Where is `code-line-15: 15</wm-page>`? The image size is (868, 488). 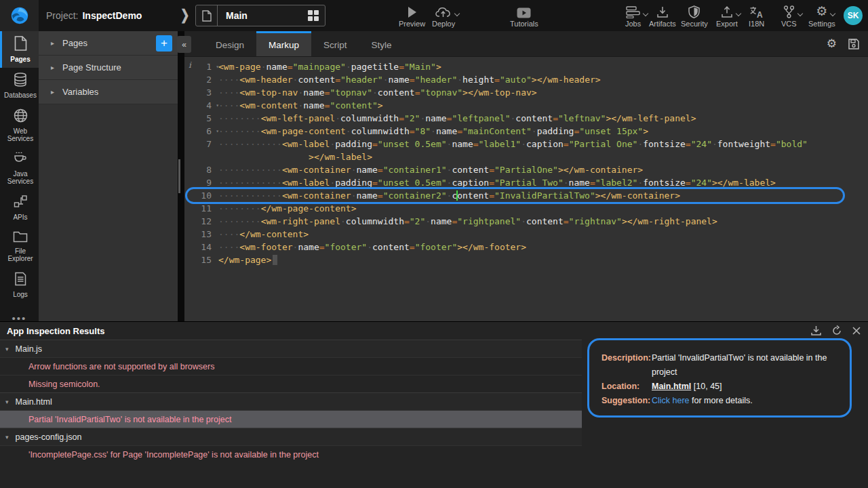 code-line-15: 15</wm-page> is located at coordinates (526, 260).